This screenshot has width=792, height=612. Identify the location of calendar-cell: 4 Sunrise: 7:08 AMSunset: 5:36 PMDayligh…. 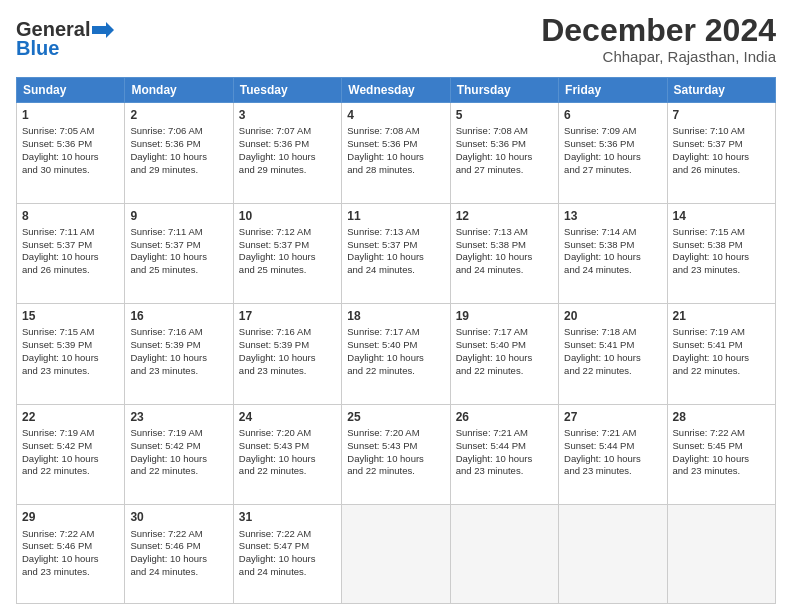
(396, 154).